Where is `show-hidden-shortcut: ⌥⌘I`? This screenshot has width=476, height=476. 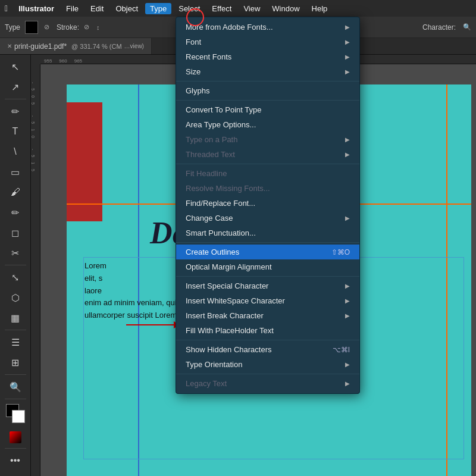
show-hidden-shortcut: ⌥⌘I is located at coordinates (342, 350).